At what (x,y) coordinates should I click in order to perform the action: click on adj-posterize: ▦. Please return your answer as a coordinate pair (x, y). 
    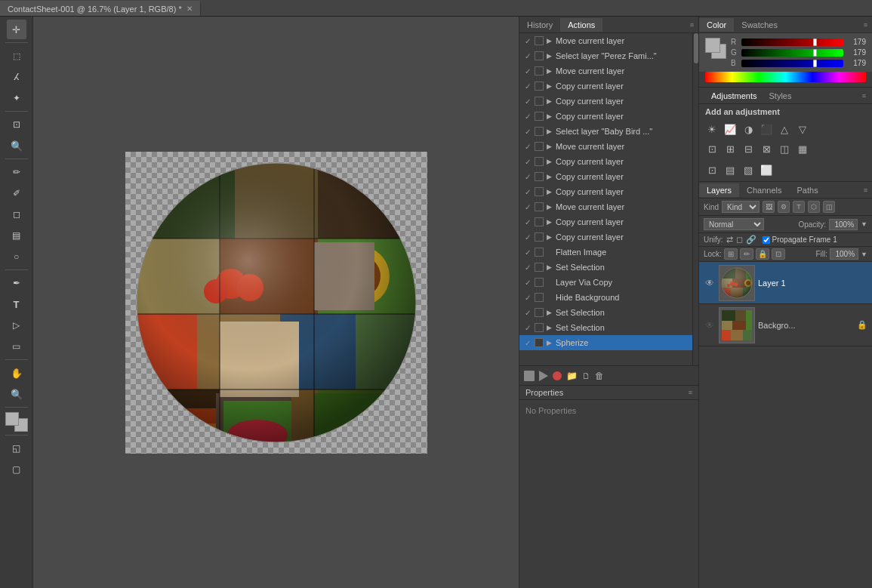
    Looking at the image, I should click on (803, 149).